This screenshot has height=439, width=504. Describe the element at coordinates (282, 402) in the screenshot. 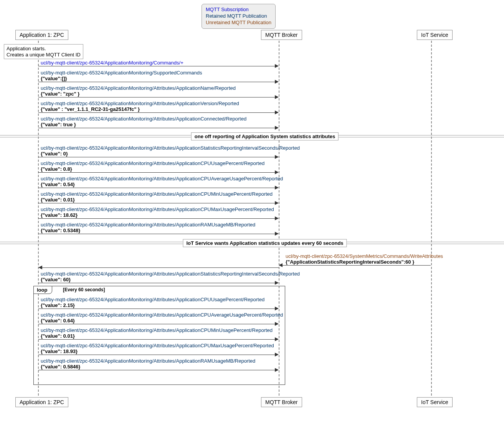

I see `participant-broker-bottom: MQTT Broker` at that location.